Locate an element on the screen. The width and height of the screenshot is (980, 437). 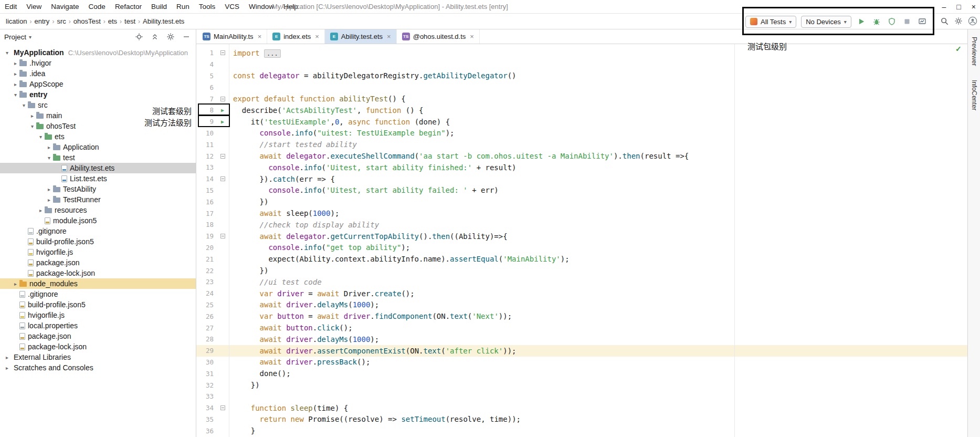
code-line: 29 await driver.assertComponentExist(ON.… is located at coordinates (582, 351).